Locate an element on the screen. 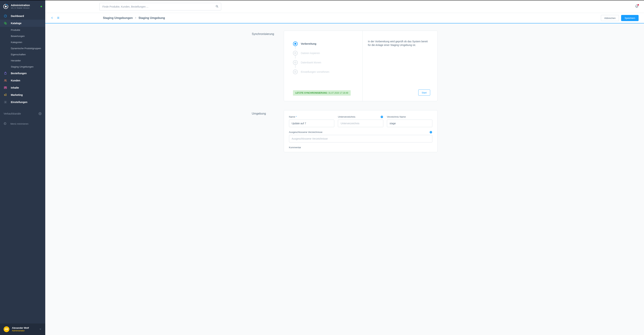 The width and height of the screenshot is (644, 335). sales-channel: Verkaufskanäle is located at coordinates (22, 114).